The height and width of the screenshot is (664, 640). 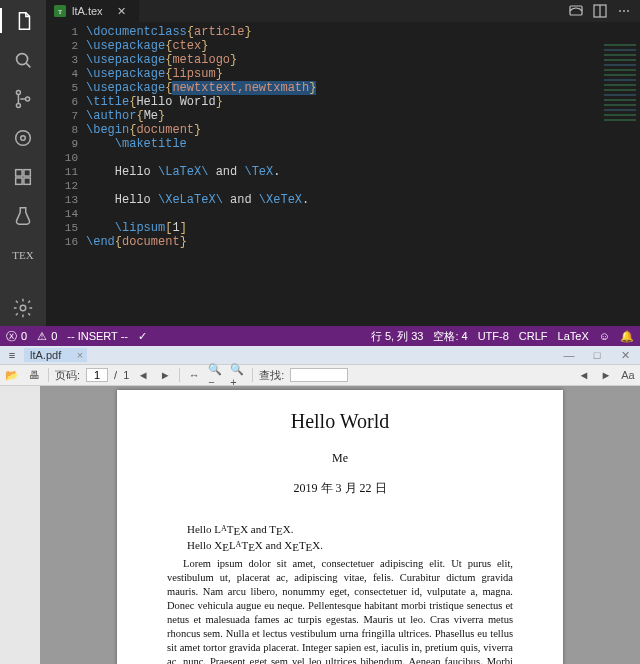 I want to click on settings-gear-icon, so click(x=23, y=308).